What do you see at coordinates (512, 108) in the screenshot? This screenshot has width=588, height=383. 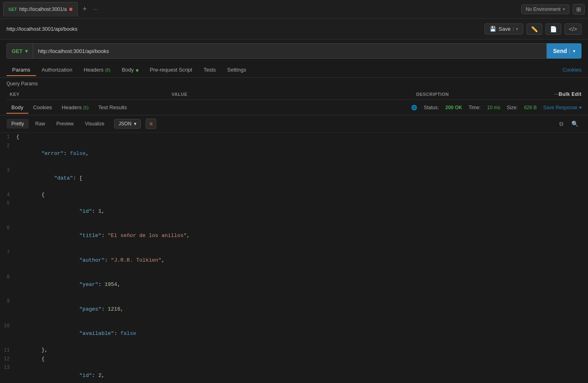 I see `size-label: Size:` at bounding box center [512, 108].